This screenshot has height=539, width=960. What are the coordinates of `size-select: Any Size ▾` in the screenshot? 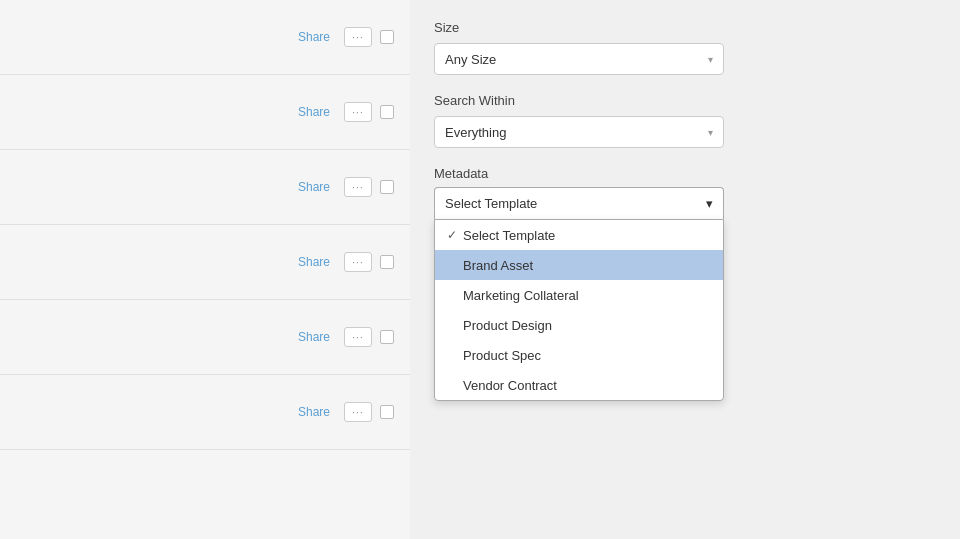 It's located at (579, 59).